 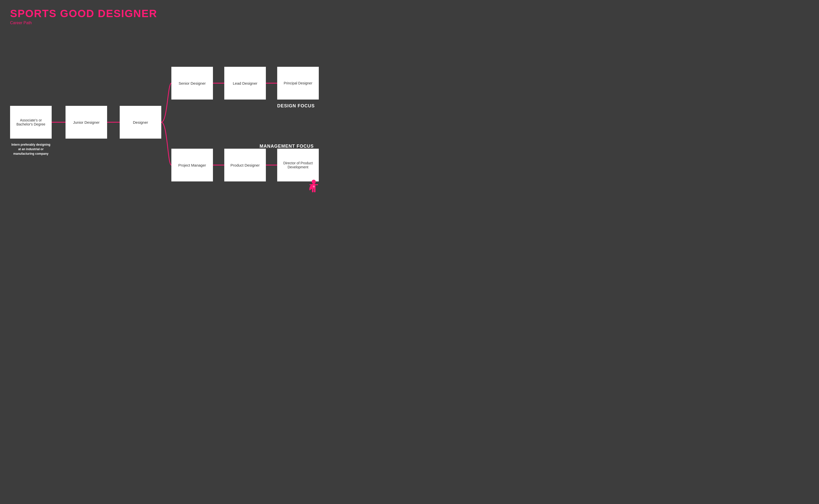 What do you see at coordinates (298, 83) in the screenshot?
I see `box-principal-designer: Principal Designer` at bounding box center [298, 83].